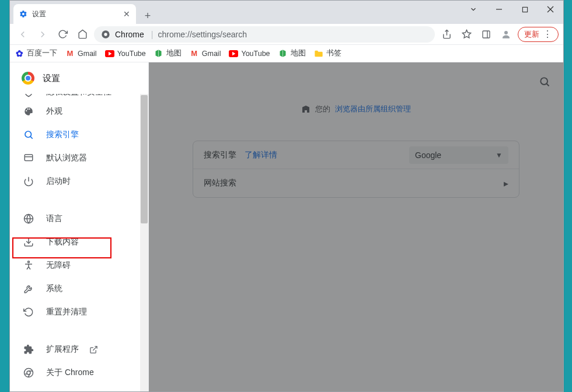 Image resolution: width=572 pixels, height=392 pixels. Describe the element at coordinates (538, 34) in the screenshot. I see `update-button: 更新 ⋮` at that location.